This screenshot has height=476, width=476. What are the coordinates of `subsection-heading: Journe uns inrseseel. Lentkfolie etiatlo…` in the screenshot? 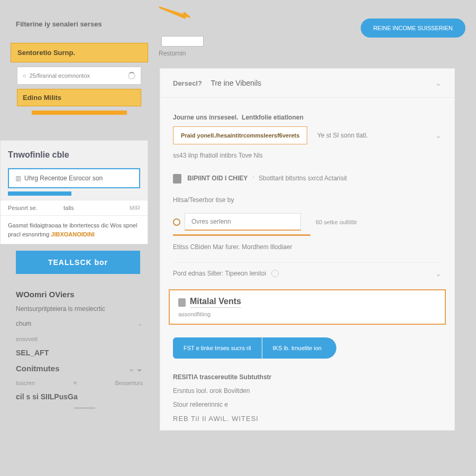 It's located at (307, 116).